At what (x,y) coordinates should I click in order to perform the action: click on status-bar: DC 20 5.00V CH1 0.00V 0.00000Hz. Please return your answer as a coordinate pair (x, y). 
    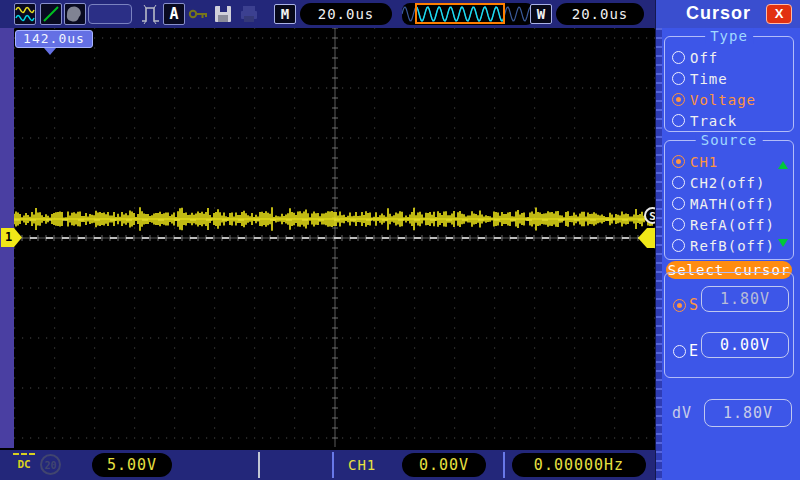
    Looking at the image, I should click on (328, 464).